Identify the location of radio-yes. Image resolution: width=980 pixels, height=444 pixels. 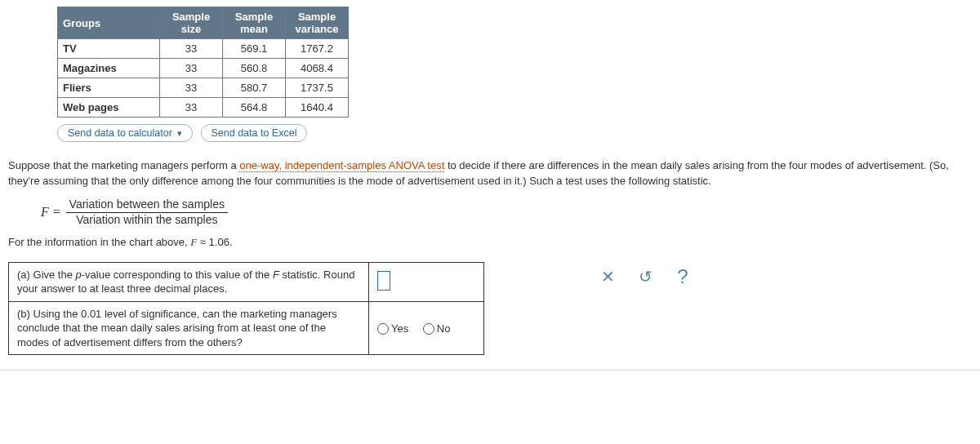
(383, 329).